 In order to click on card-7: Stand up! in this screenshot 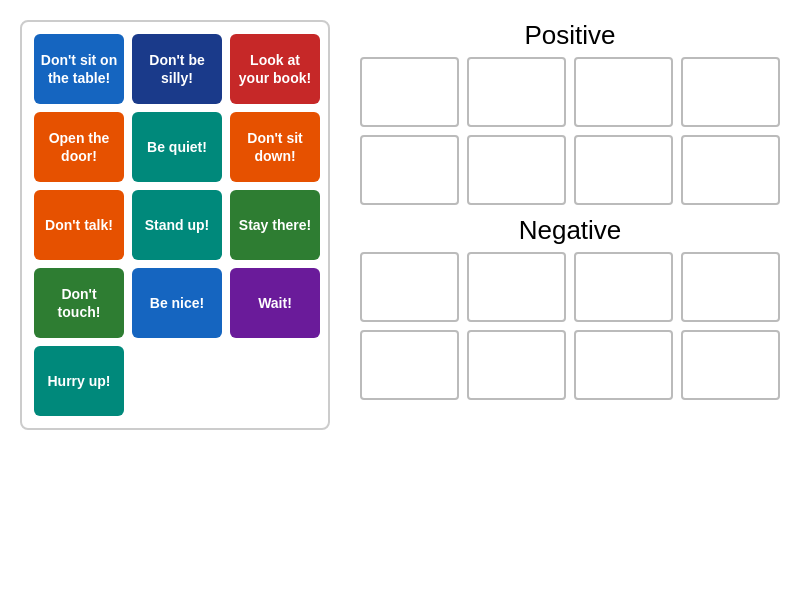, I will do `click(177, 225)`.